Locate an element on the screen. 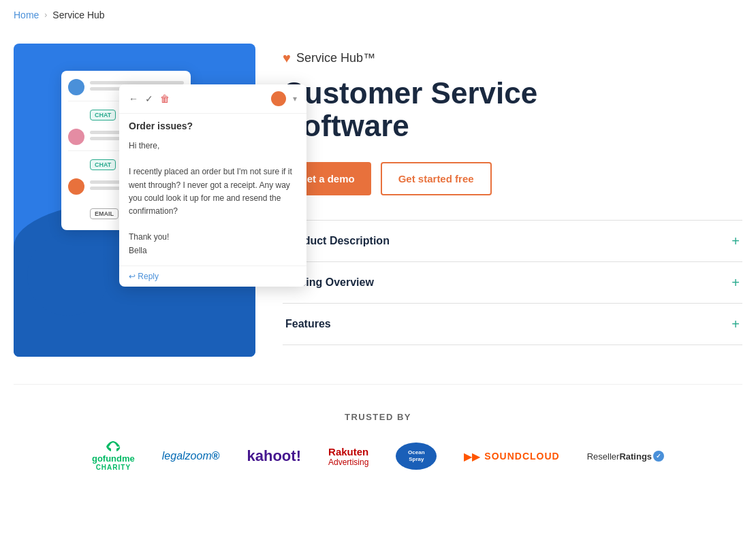  logo-resellerratings: ResellerRatings ✓ is located at coordinates (625, 456).